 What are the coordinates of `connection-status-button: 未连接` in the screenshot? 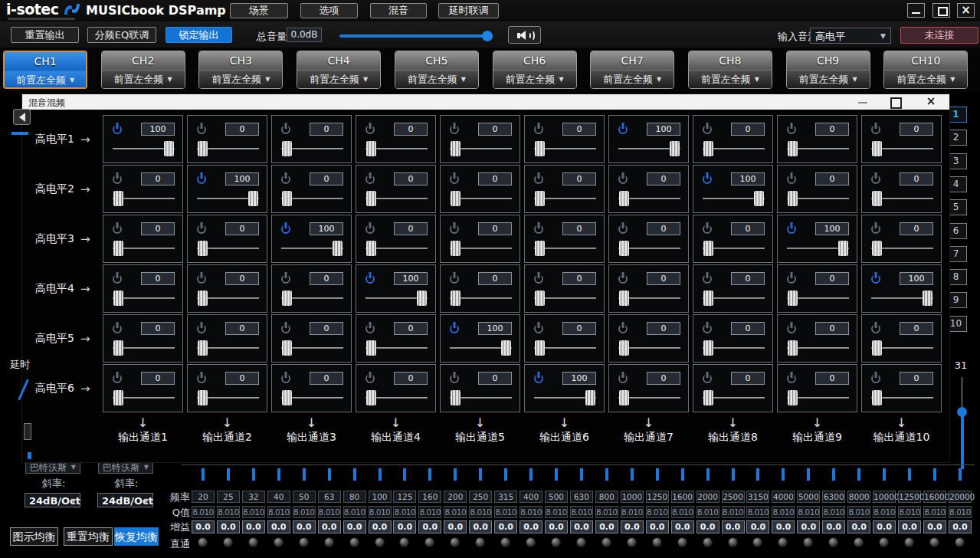 It's located at (939, 35).